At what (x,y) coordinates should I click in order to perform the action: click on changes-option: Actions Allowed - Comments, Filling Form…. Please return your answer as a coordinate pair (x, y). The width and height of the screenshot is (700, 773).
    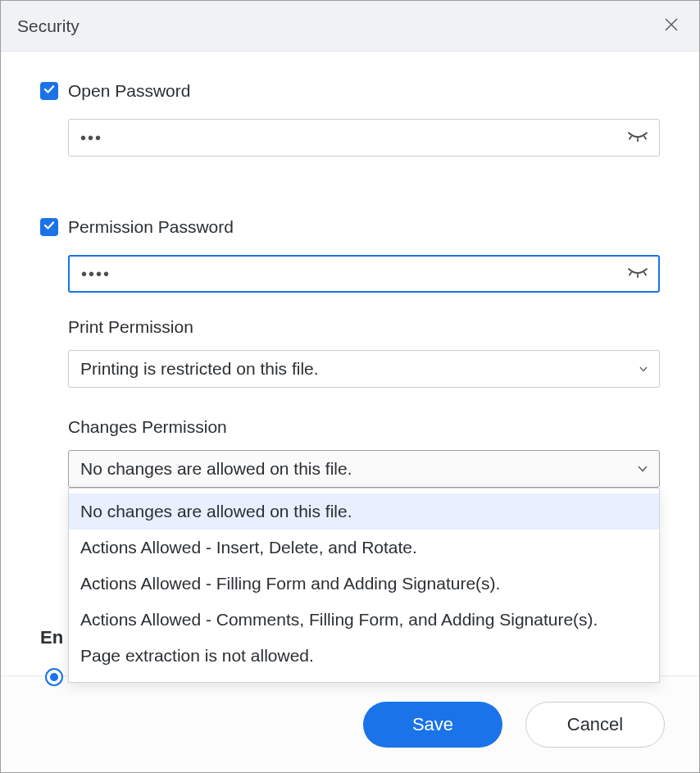
    Looking at the image, I should click on (364, 620).